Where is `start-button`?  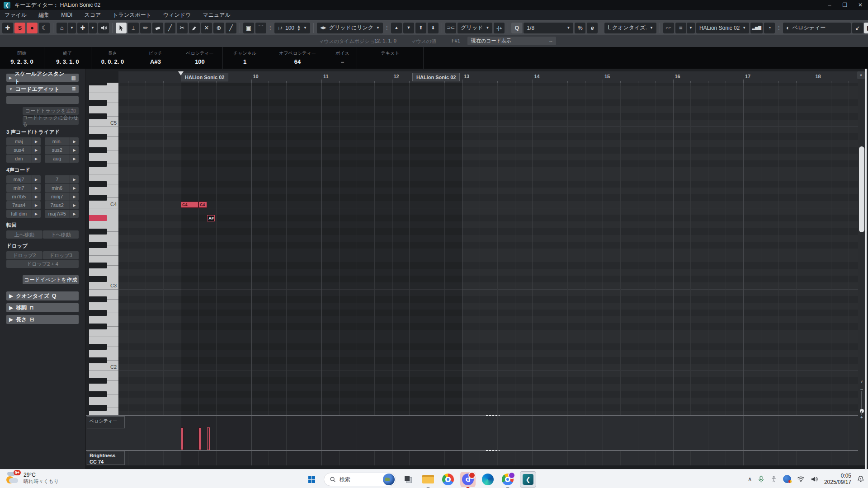 start-button is located at coordinates (311, 479).